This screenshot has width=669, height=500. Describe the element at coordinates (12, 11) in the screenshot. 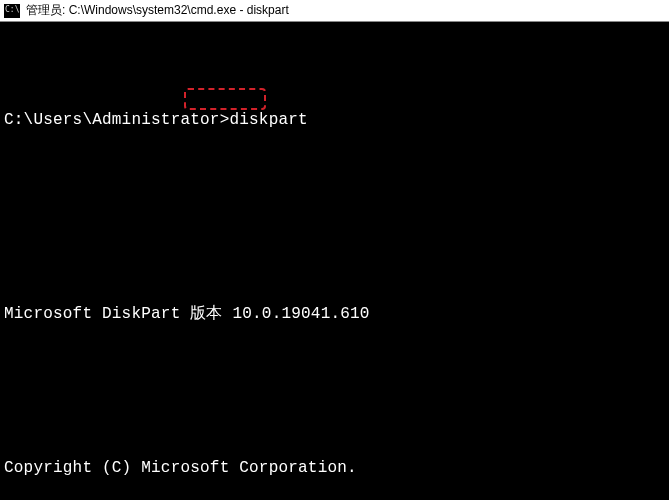

I see `cmd-app-icon` at that location.